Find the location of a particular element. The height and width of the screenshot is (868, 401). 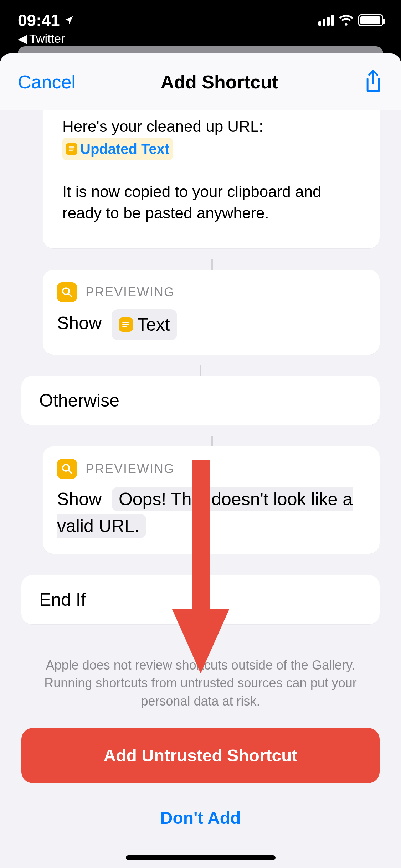

text-line1: Here's your cleaned up URL: is located at coordinates (163, 126).